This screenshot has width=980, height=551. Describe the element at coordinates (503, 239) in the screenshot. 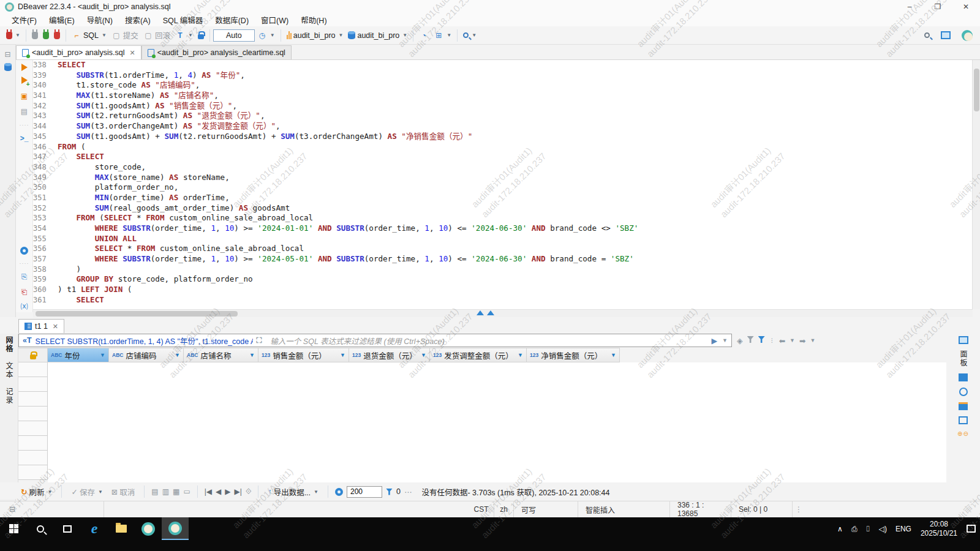

I see `code-line-355: 355 UNION ALL` at that location.